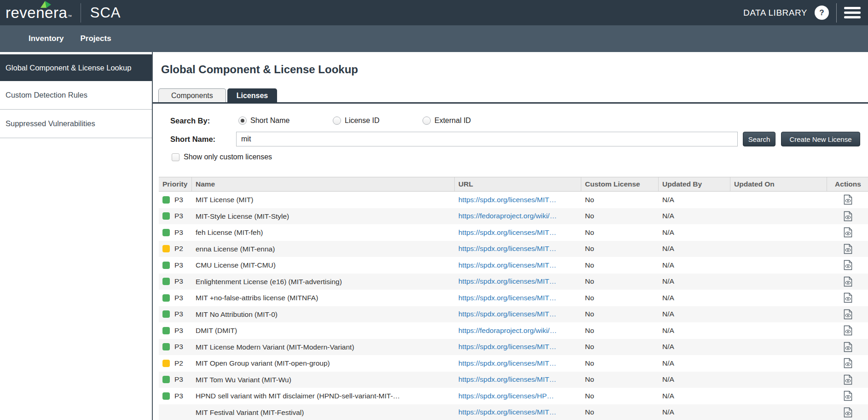 The height and width of the screenshot is (420, 868). What do you see at coordinates (821, 139) in the screenshot?
I see `create-new-license-button: Create New License` at bounding box center [821, 139].